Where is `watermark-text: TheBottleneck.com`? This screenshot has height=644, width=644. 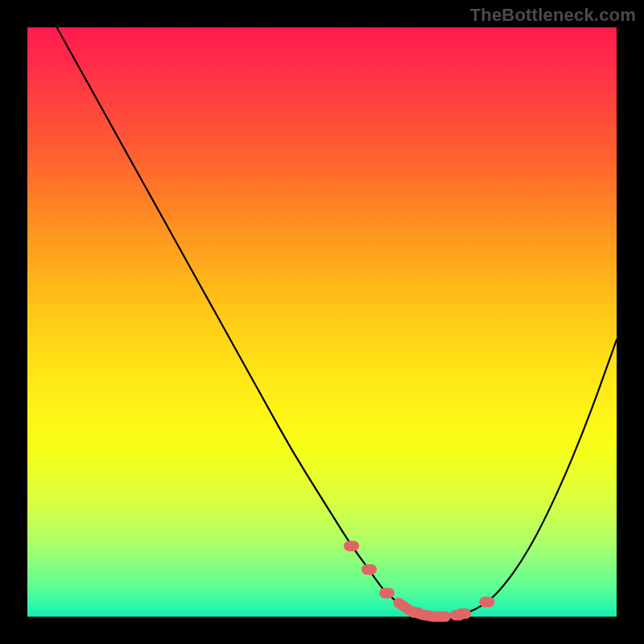 watermark-text: TheBottleneck.com is located at coordinates (553, 15).